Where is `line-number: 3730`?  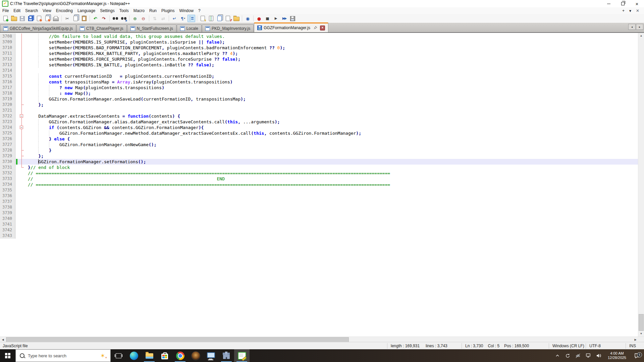
line-number: 3730 is located at coordinates (8, 162).